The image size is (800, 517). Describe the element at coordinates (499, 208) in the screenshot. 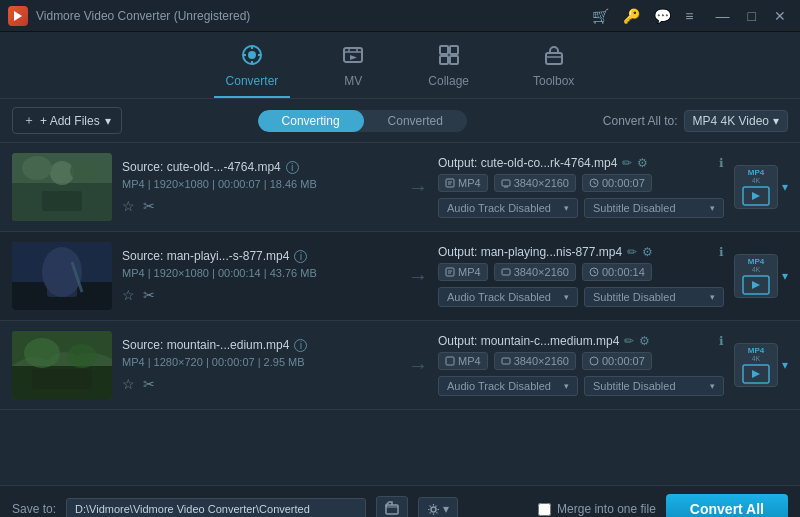

I see `audio-track-label-1: Audio Track Disabled` at that location.